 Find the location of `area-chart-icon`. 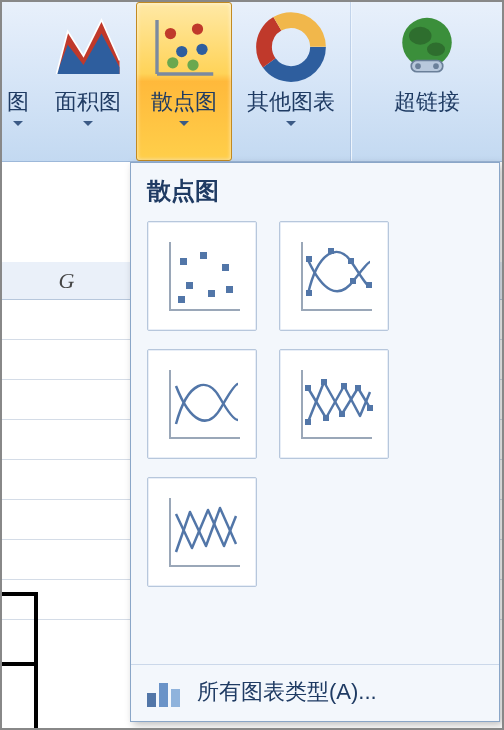

area-chart-icon is located at coordinates (88, 47).